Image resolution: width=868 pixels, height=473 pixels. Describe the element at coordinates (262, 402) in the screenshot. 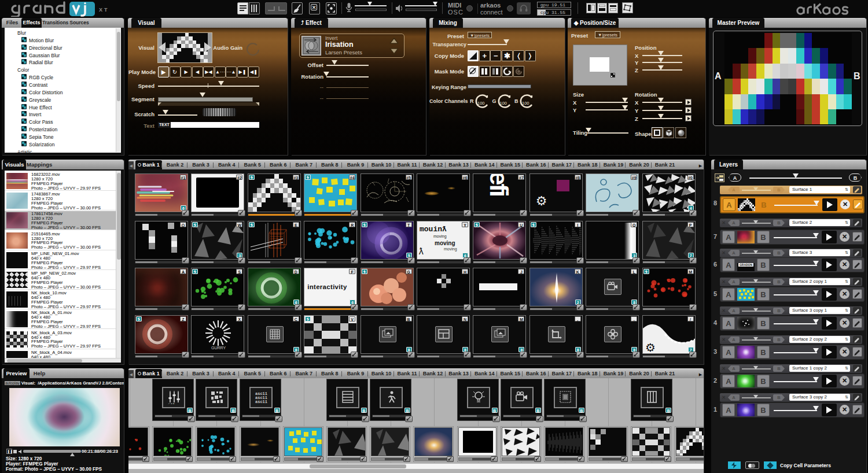

I see `svg-text: asc11` at that location.